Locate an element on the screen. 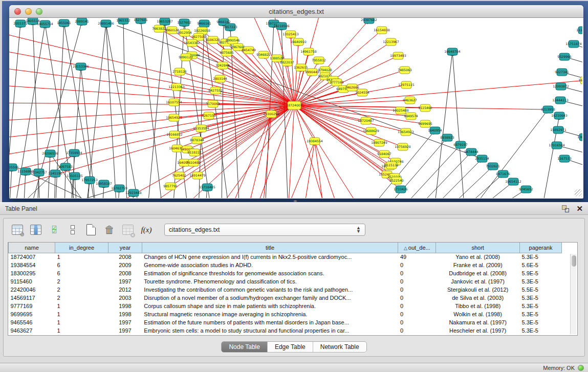  graph-node: 7857223 is located at coordinates (230, 27).